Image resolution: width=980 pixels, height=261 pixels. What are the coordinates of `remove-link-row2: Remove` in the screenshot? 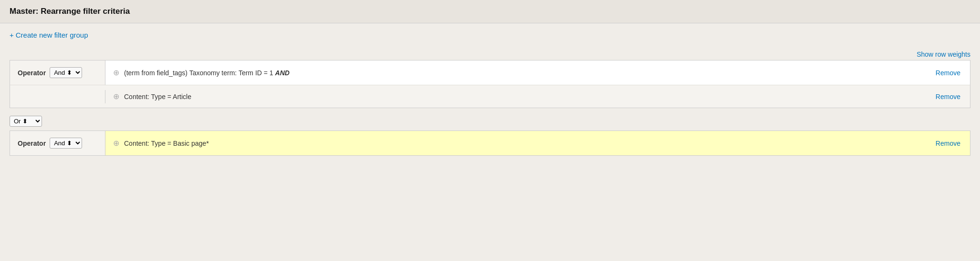 It's located at (948, 97).